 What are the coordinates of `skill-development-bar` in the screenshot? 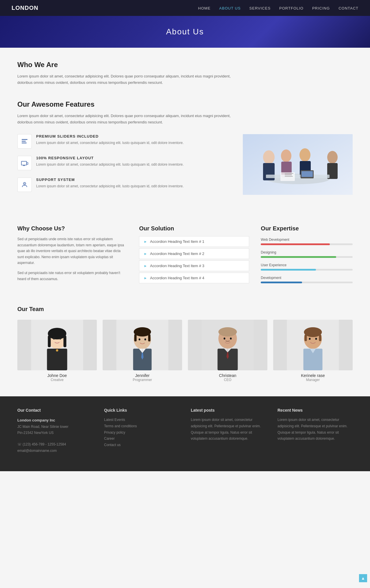 It's located at (282, 282).